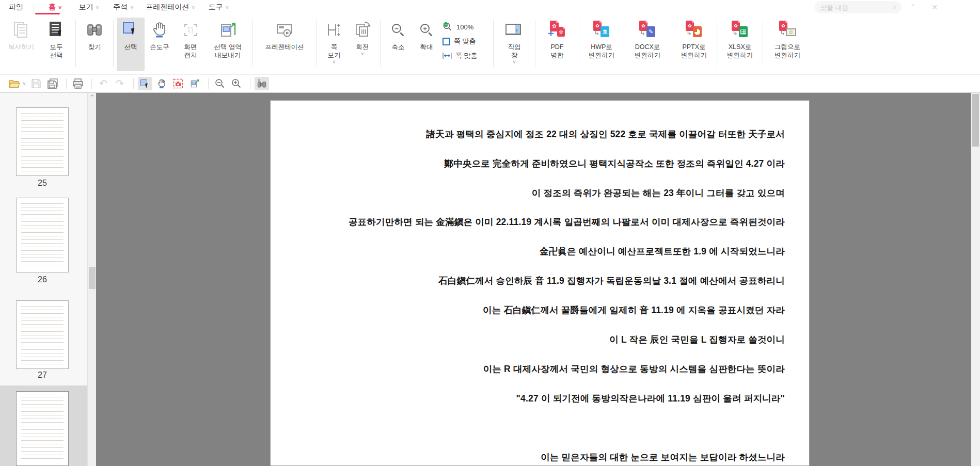 This screenshot has height=466, width=980. What do you see at coordinates (89, 7) in the screenshot?
I see `menu-view: 보기 ˅` at bounding box center [89, 7].